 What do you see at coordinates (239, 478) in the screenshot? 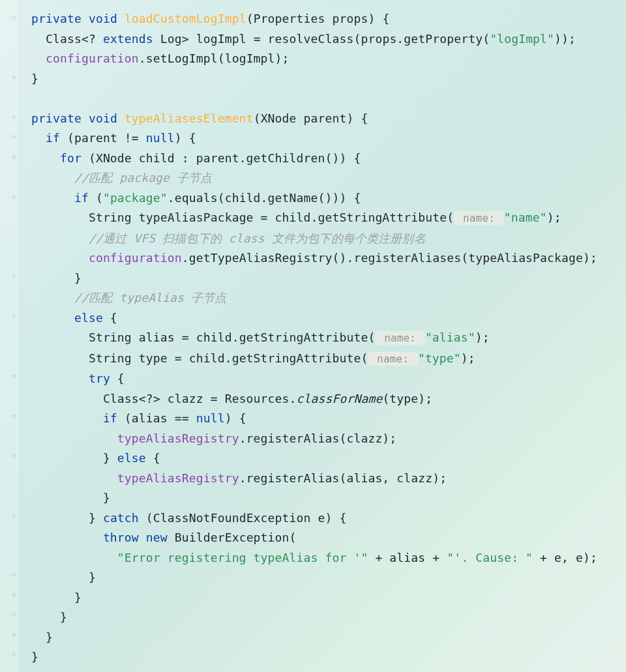
I see `code-line: typeAliasRegistry.registerAlias(alias, c…` at bounding box center [239, 478].